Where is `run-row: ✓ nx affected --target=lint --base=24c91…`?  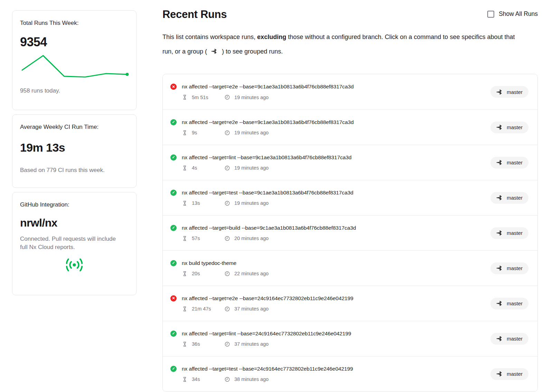
run-row: ✓ nx affected --target=lint --base=24c91… is located at coordinates (350, 338).